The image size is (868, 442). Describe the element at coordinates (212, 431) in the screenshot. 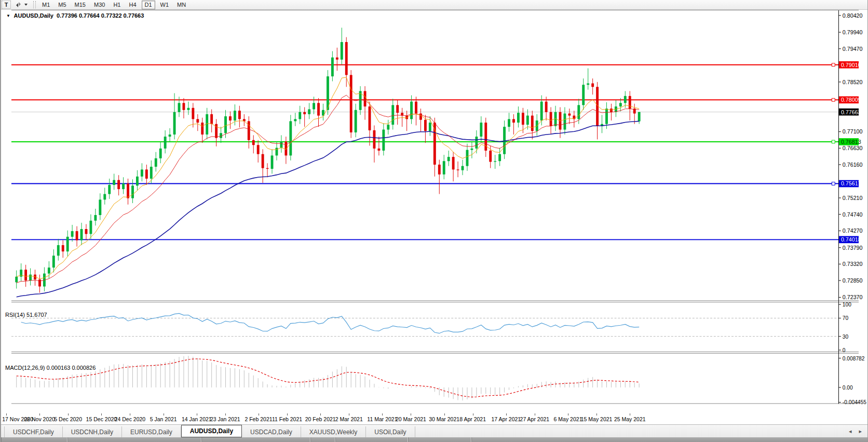

I see `chart-tab-audusd: AUDUSD,Daily` at that location.